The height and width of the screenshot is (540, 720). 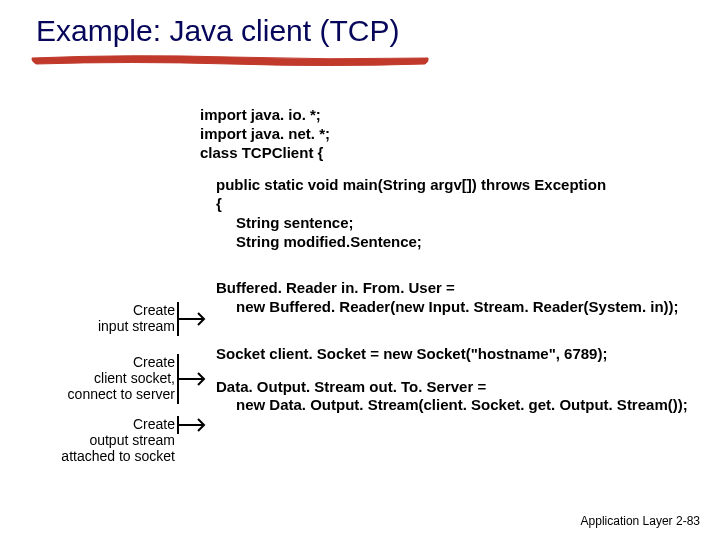 What do you see at coordinates (444, 388) in the screenshot?
I see `code-line: Data. Output. Stream out. To. Server =` at bounding box center [444, 388].